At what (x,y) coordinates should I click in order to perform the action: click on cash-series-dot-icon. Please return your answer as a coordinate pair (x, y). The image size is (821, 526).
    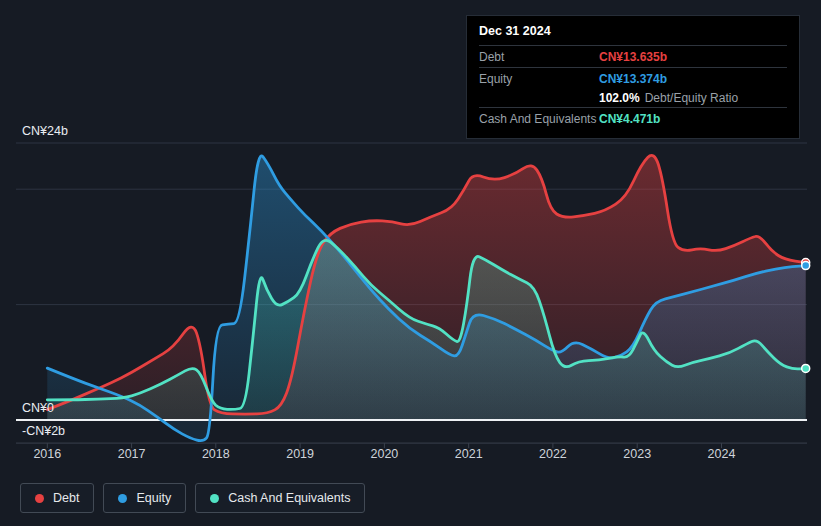
    Looking at the image, I should click on (214, 498).